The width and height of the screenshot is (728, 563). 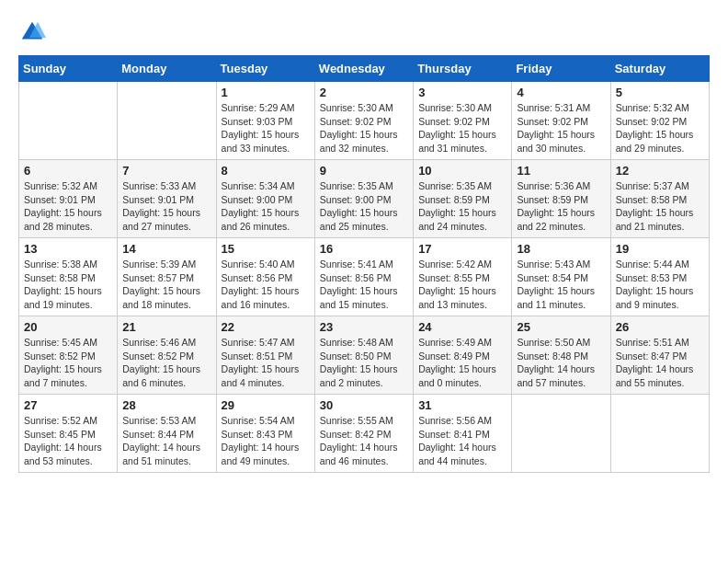 I want to click on day-info: Sunrise: 5:35 AMSunset: 9:00 PMDaylight:…, so click(x=364, y=206).